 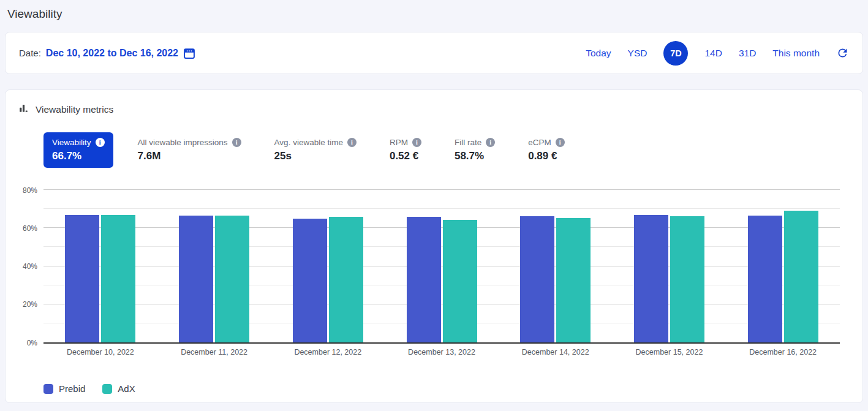 I want to click on metric-tab-label: Fill rate, so click(x=468, y=142).